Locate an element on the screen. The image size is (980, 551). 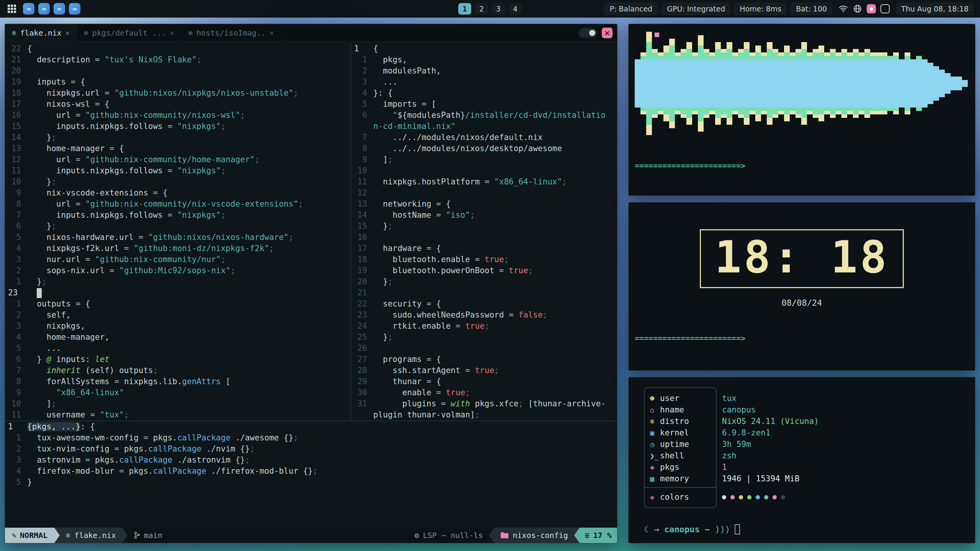
code-line: 2 modulesPath, is located at coordinates (484, 71).